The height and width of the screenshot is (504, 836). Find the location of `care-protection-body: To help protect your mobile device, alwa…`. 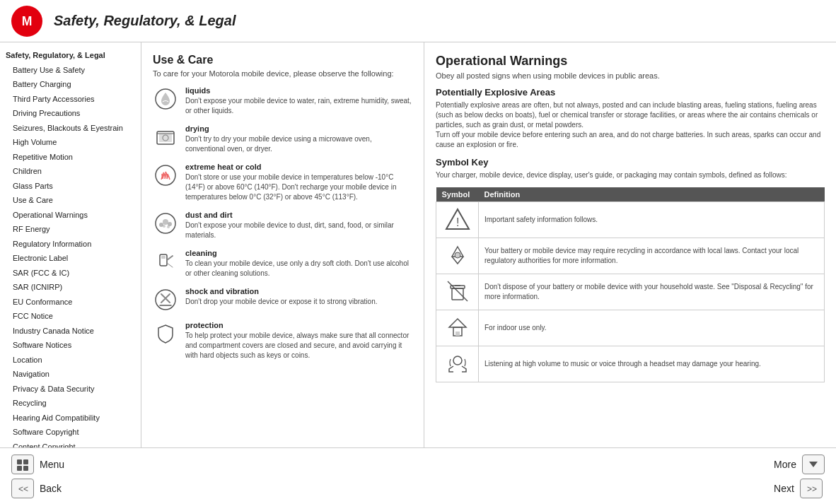

care-protection-body: To help protect your mobile device, alwa… is located at coordinates (298, 346).